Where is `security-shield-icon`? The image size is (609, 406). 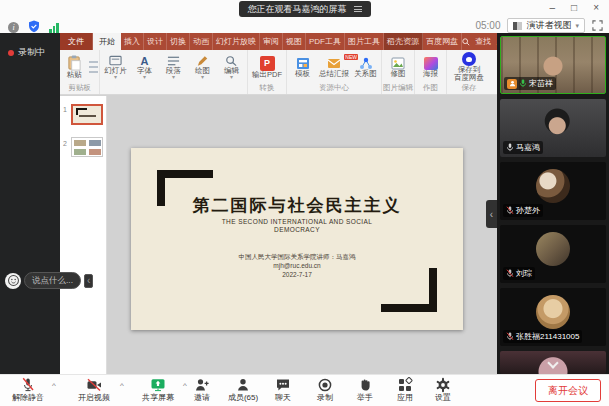
security-shield-icon is located at coordinates (34, 26).